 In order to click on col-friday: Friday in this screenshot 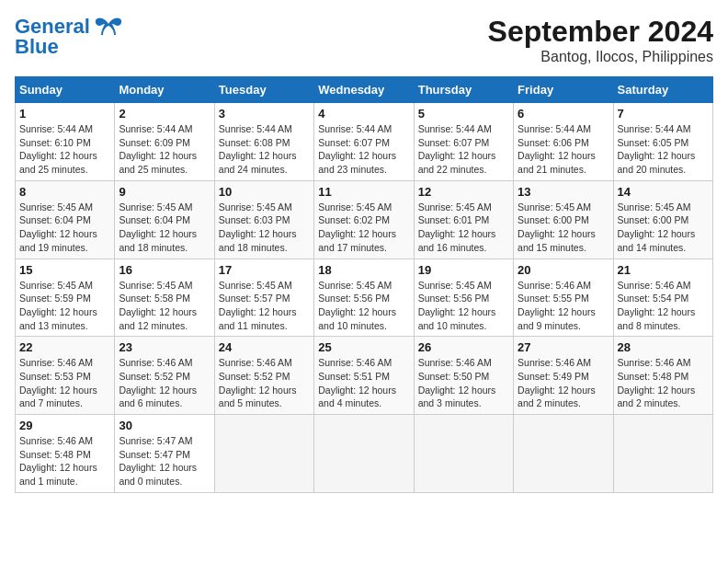, I will do `click(563, 90)`.